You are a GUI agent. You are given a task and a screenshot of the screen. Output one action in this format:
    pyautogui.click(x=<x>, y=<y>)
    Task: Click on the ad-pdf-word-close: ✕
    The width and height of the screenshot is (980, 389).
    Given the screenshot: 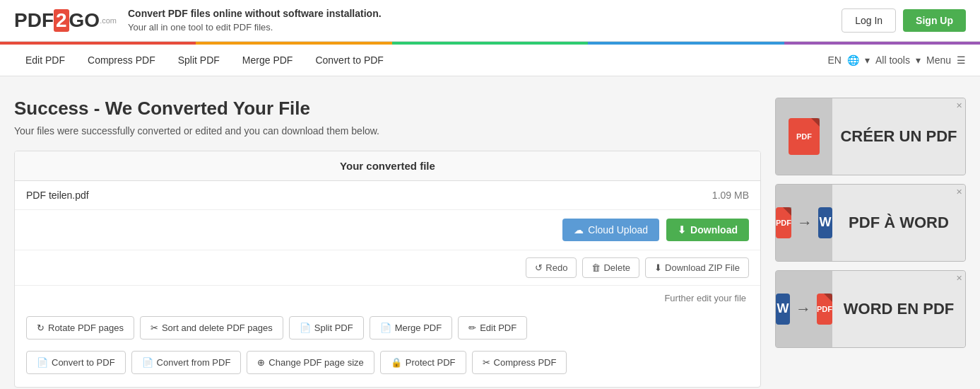 What is the action you would take?
    pyautogui.click(x=960, y=192)
    